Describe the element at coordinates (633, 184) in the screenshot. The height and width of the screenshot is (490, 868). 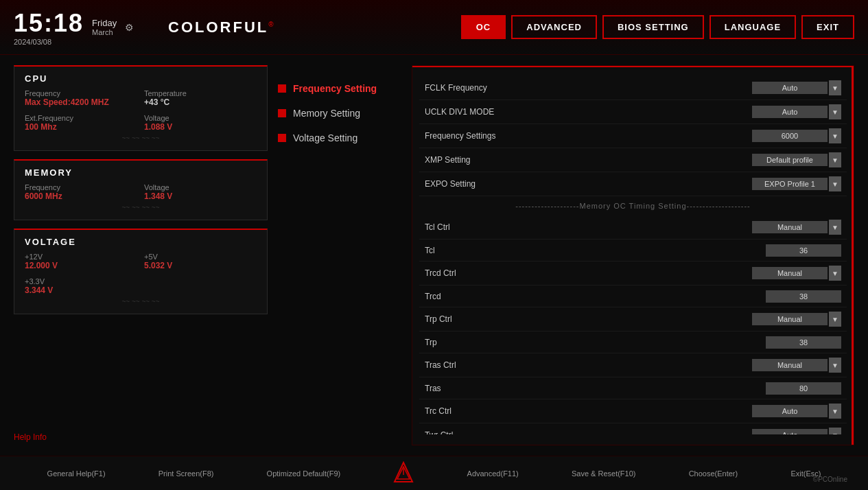
I see `setting-row-expo: EXPO Setting EXPO Profile 1 ▼` at that location.